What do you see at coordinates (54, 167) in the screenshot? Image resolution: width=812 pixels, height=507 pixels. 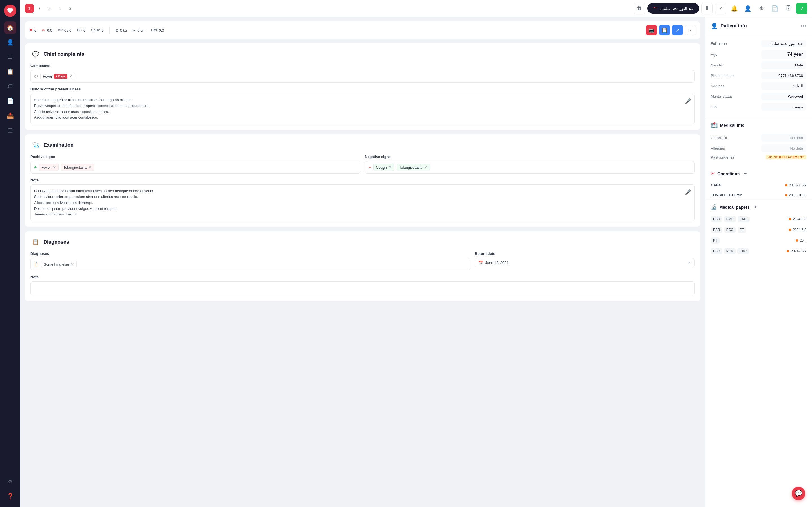 I see `positive-fever-close: ✕` at bounding box center [54, 167].